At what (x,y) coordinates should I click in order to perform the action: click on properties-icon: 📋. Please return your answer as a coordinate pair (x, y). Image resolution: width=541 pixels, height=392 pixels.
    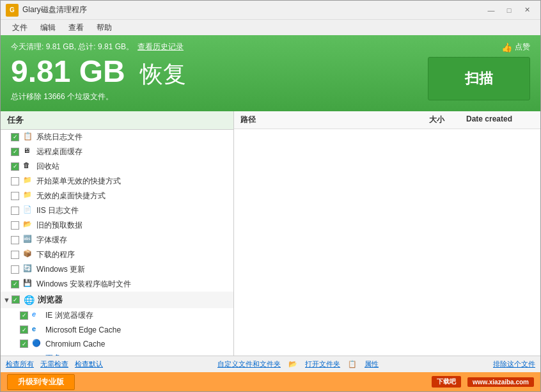
    Looking at the image, I should click on (352, 365).